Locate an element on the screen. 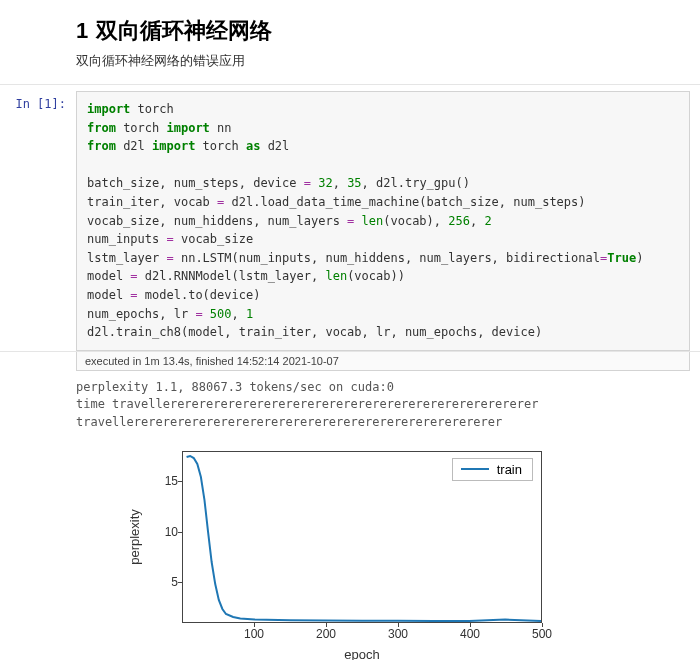 Image resolution: width=700 pixels, height=660 pixels. cell-prompt: In [1]: is located at coordinates (38, 221).